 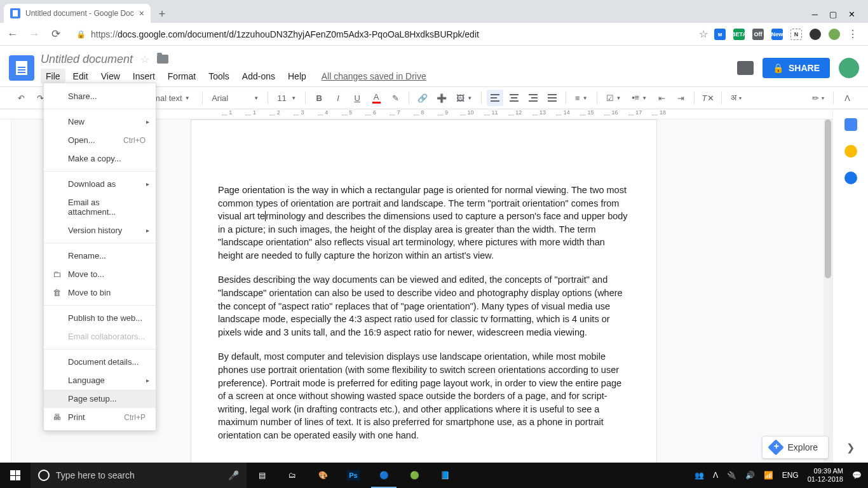 What do you see at coordinates (715, 475) in the screenshot?
I see `tray-expand-icon: ᐱ` at bounding box center [715, 475].